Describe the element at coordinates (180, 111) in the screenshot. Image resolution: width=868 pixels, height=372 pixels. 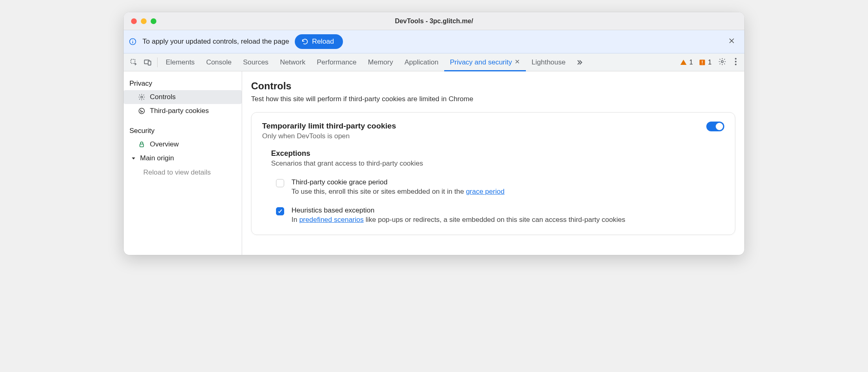
I see `sidebar-item-label: Third-party cookies` at that location.